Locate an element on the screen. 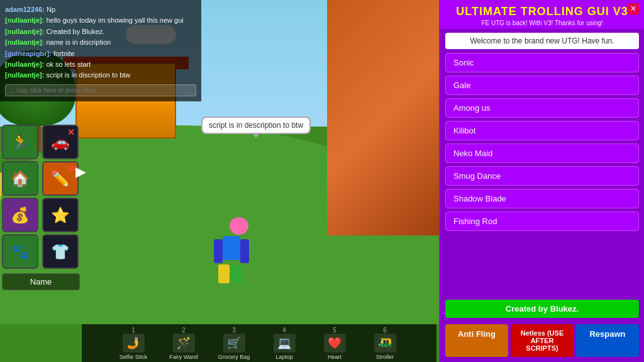 The height and width of the screenshot is (362, 644). chat-line-3: [nullaantje]: Created by Blukez. is located at coordinates (101, 31).